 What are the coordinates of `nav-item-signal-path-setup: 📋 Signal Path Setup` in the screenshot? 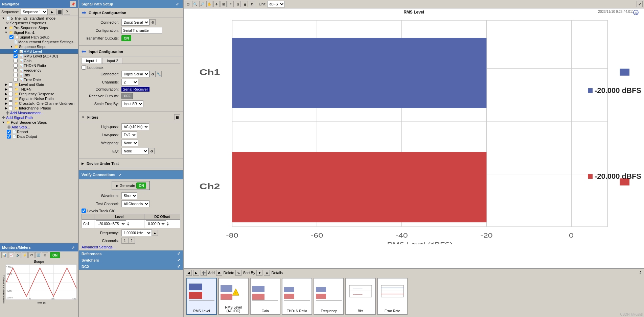 It's located at (39, 37).